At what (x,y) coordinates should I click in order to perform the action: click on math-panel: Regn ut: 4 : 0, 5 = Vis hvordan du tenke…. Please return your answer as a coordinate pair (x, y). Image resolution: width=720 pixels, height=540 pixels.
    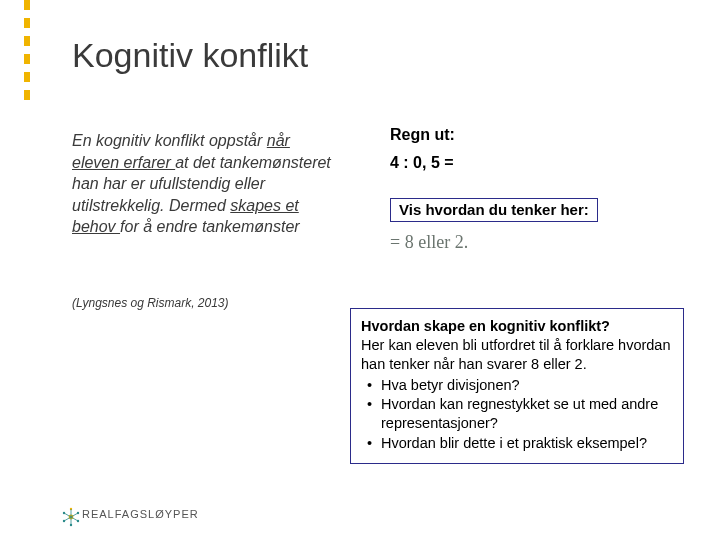
    Looking at the image, I should click on (533, 190).